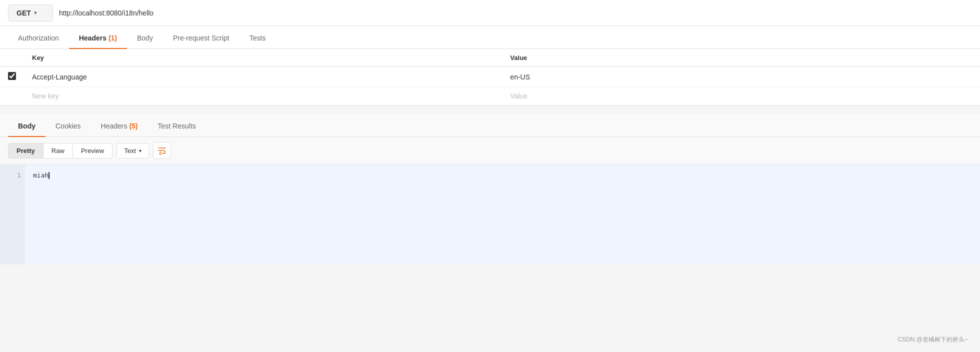  What do you see at coordinates (263, 58) in the screenshot?
I see `header-key-col: Key` at bounding box center [263, 58].